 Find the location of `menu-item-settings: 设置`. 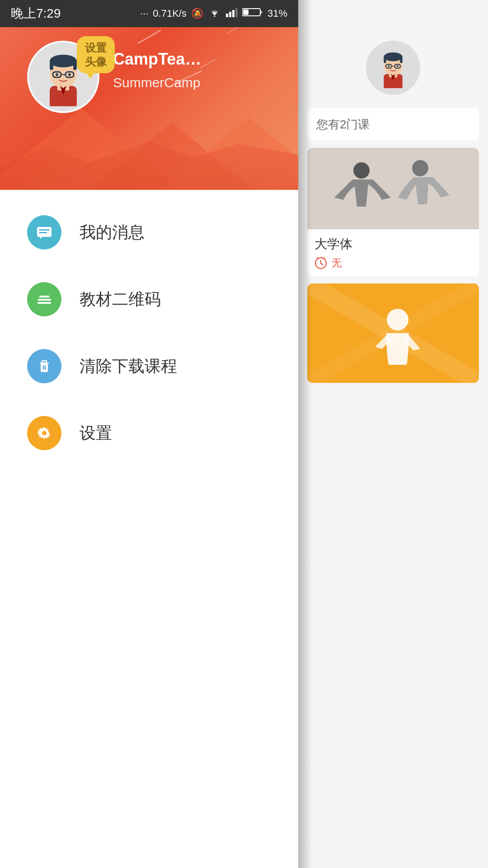

menu-item-settings: 设置 is located at coordinates (149, 433).